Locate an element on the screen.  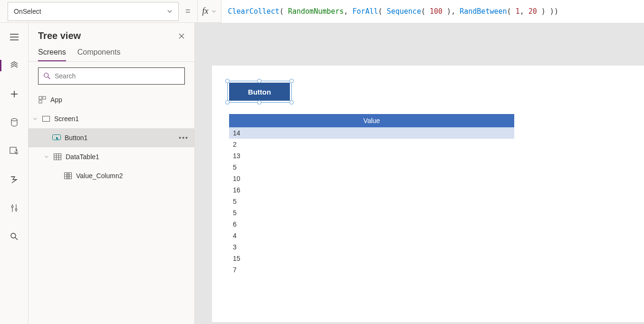
property-selector-dropdown: OnSelect is located at coordinates (93, 11).